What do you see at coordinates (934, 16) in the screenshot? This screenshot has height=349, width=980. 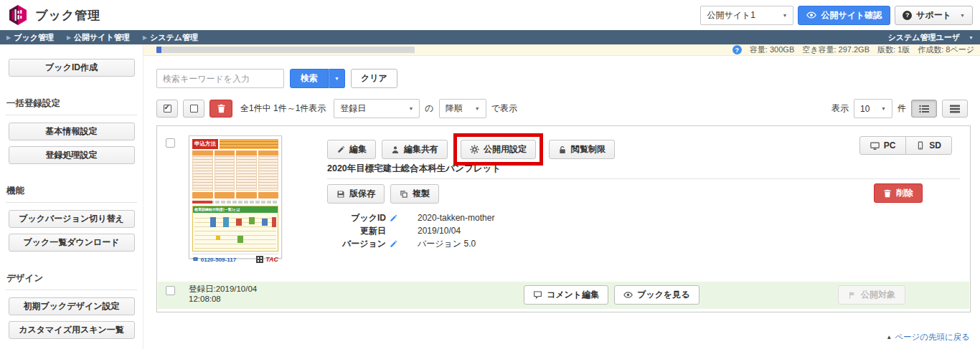 I see `support-button: ? サポート ▼` at bounding box center [934, 16].